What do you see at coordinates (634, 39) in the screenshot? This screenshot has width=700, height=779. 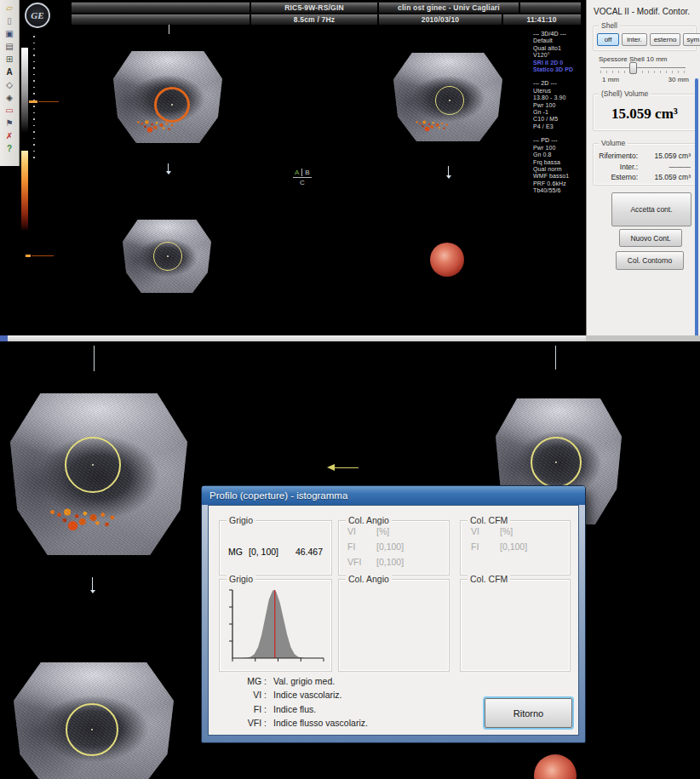 I see `shell-inter-button: inter.` at bounding box center [634, 39].